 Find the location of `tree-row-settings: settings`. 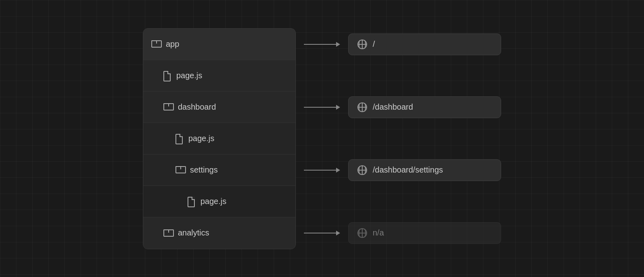

tree-row-settings: settings is located at coordinates (219, 170).